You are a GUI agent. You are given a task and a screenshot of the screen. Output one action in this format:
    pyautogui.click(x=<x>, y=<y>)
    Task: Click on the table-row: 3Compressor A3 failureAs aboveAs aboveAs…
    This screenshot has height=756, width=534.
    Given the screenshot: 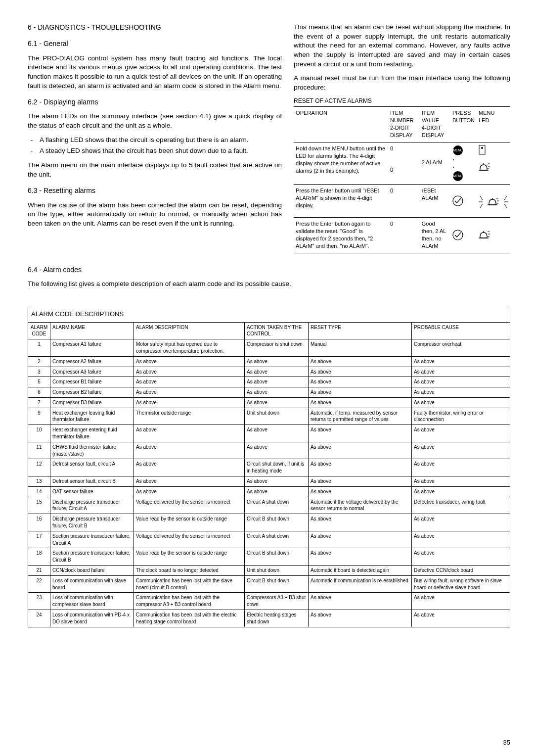 What is the action you would take?
    pyautogui.click(x=269, y=372)
    